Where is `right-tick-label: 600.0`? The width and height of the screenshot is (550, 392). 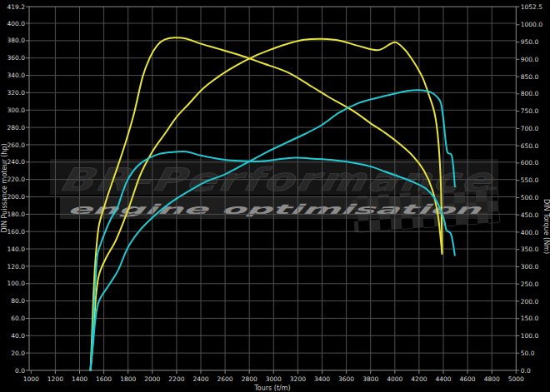 right-tick-label: 600.0 is located at coordinates (530, 163).